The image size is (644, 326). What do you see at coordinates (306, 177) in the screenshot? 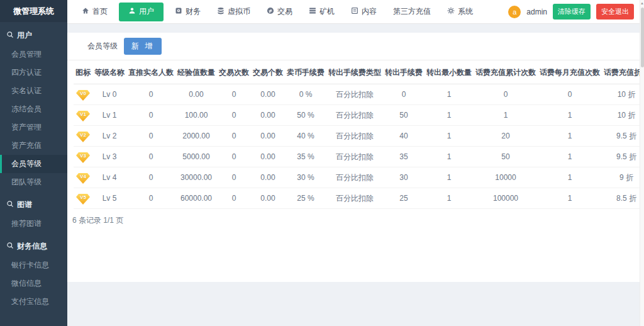
I see `cell-sell-fee: 30 %` at bounding box center [306, 177].